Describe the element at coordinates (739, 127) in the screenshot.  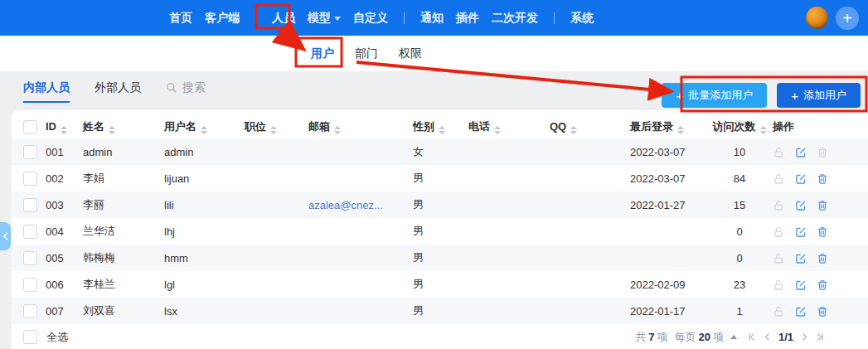
I see `column-header-visits: 访问次数` at that location.